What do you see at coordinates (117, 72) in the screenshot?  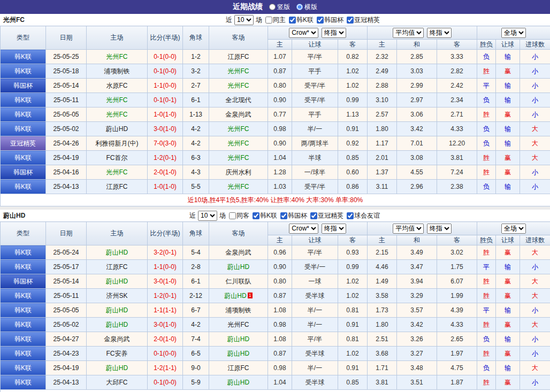 I see `home-team-cell: 浦项制铁` at bounding box center [117, 72].